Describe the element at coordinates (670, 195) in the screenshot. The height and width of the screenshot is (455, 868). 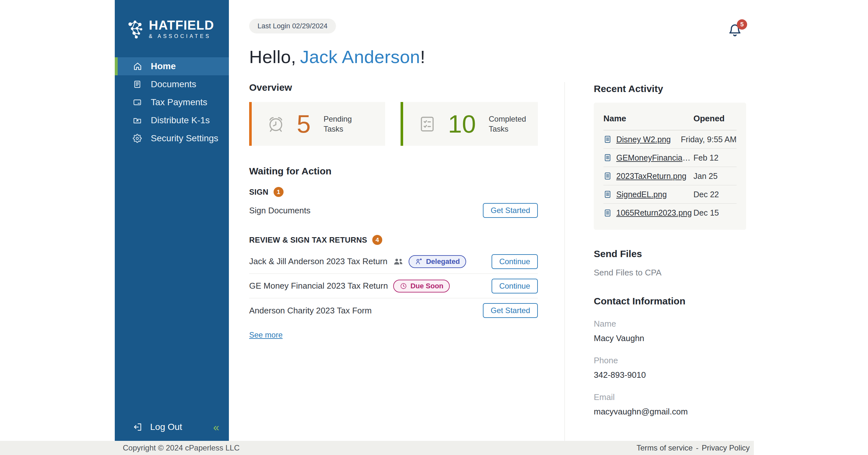
I see `activity-row: SignedEL.png Dec 22` at that location.